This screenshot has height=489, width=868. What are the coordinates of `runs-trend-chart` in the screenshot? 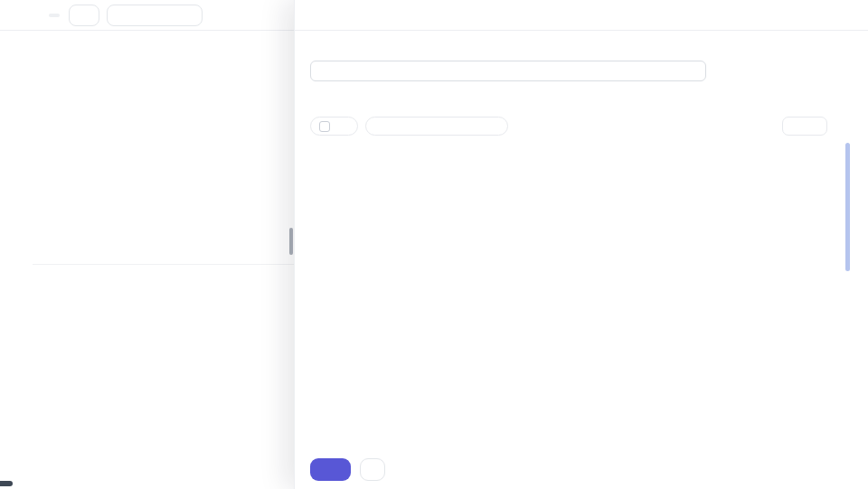 It's located at (188, 168).